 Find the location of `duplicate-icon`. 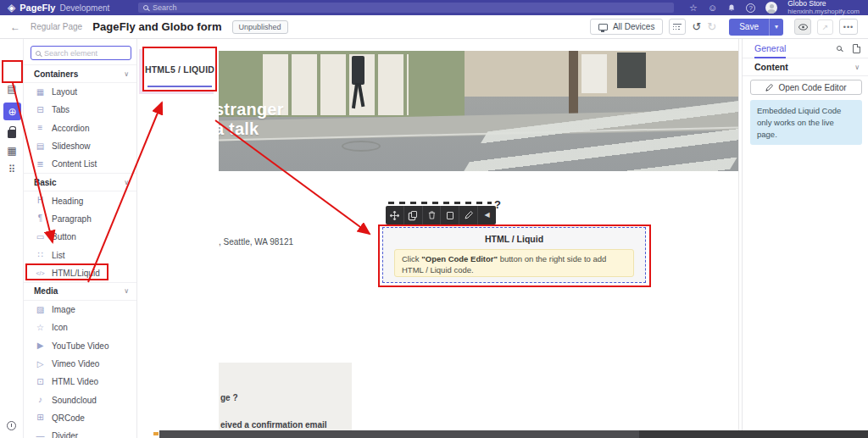

duplicate-icon is located at coordinates (414, 215).